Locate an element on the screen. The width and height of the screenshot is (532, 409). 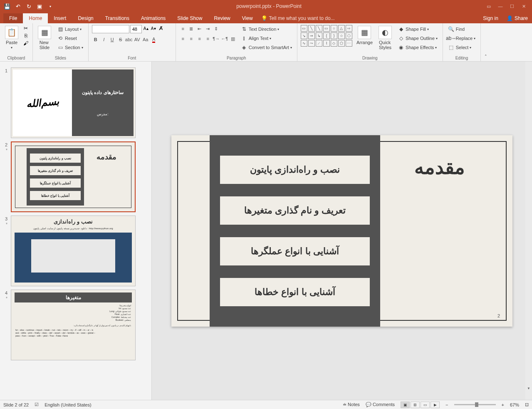
shape-connector-icon: ↳ is located at coordinates (319, 36).